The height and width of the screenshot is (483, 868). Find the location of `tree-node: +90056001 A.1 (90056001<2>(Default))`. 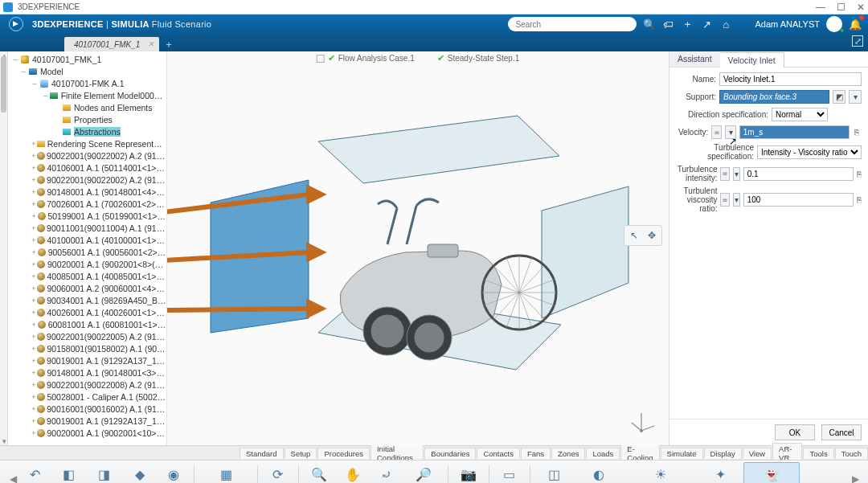

tree-node: +90056001 A.1 (90056001<2>(Default)) is located at coordinates (87, 252).